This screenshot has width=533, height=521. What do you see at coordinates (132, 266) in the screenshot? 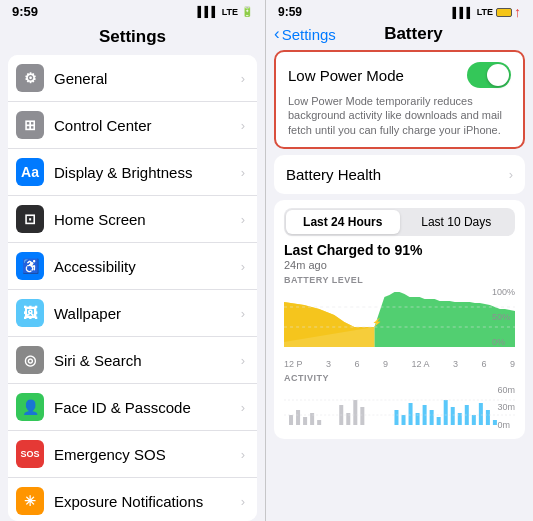
I see `settings-item-accessibility: ♿Accessibility›` at bounding box center [132, 266].